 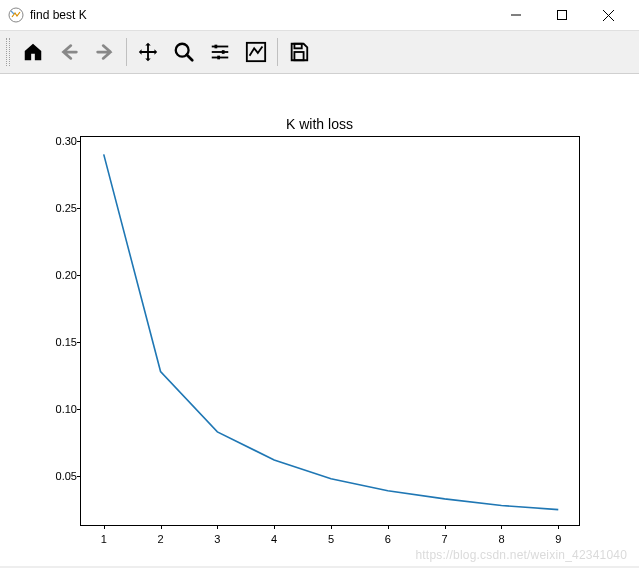 What do you see at coordinates (33, 52) in the screenshot?
I see `home-icon` at bounding box center [33, 52].